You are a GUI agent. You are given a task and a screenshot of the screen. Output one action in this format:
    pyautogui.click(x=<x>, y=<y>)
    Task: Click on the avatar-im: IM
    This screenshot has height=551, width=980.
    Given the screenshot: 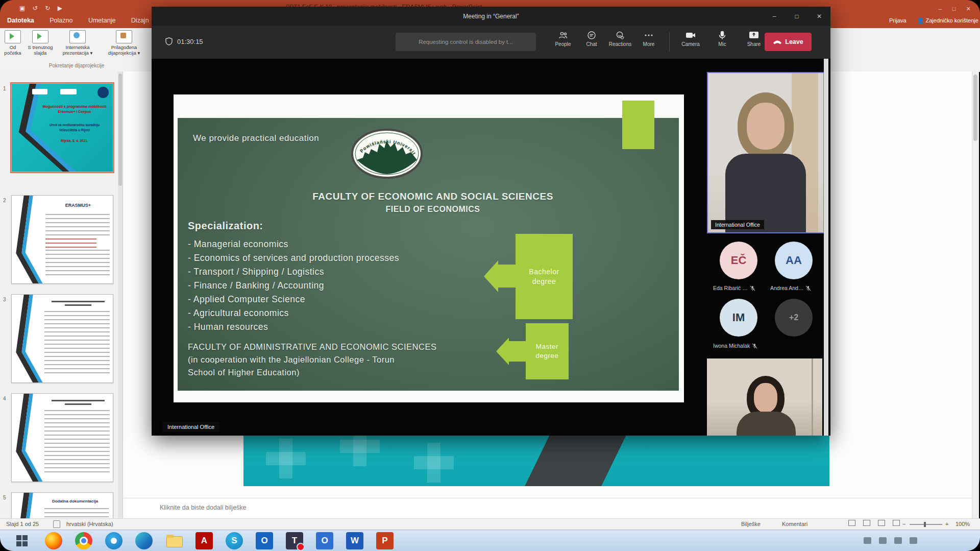 What is the action you would take?
    pyautogui.click(x=739, y=318)
    